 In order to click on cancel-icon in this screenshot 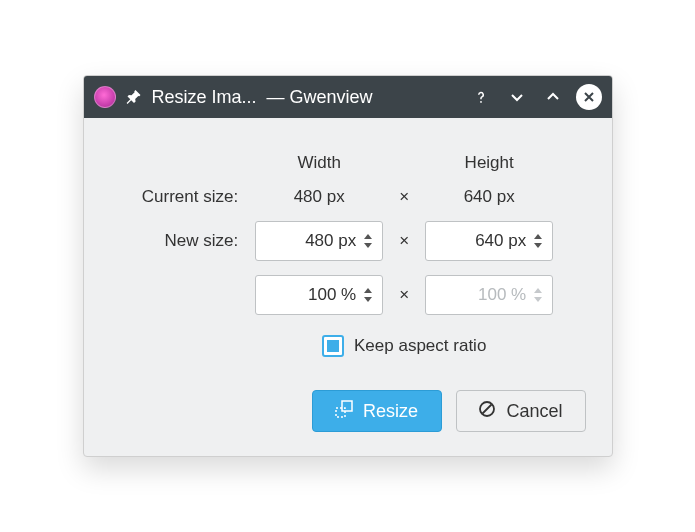, I will do `click(487, 412)`.